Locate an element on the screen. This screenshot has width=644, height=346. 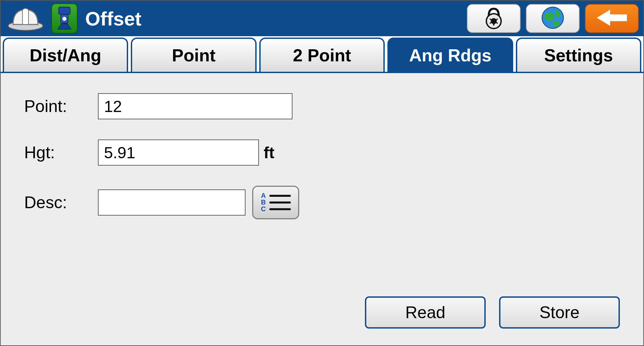
svg-text: B is located at coordinates (263, 202).